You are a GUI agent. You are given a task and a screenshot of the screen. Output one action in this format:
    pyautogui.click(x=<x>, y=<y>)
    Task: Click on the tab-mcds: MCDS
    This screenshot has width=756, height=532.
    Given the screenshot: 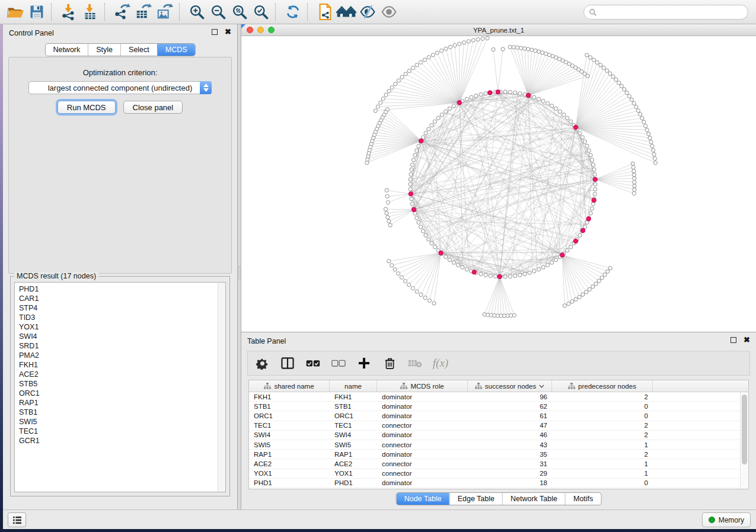 What is the action you would take?
    pyautogui.click(x=176, y=50)
    